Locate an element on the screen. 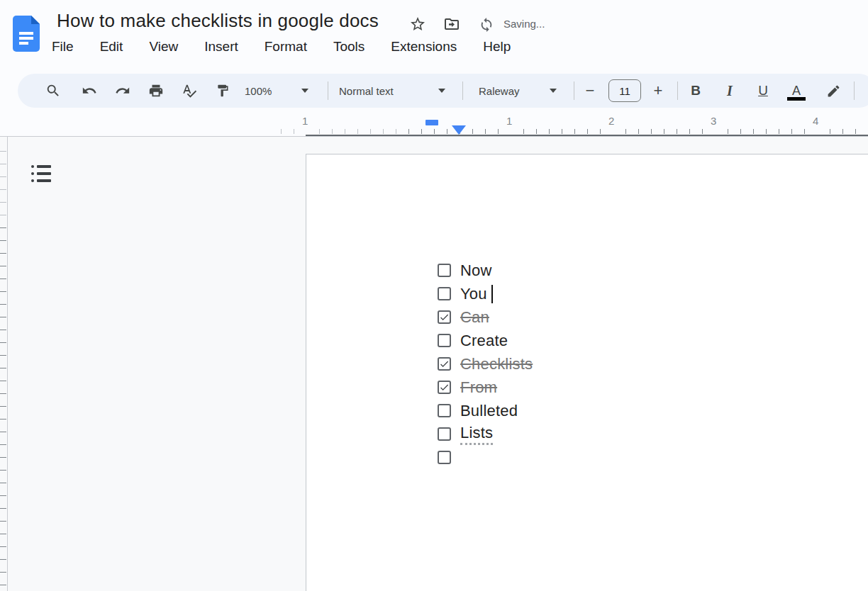 The image size is (868, 591). menu-item-edit: Edit is located at coordinates (112, 47).